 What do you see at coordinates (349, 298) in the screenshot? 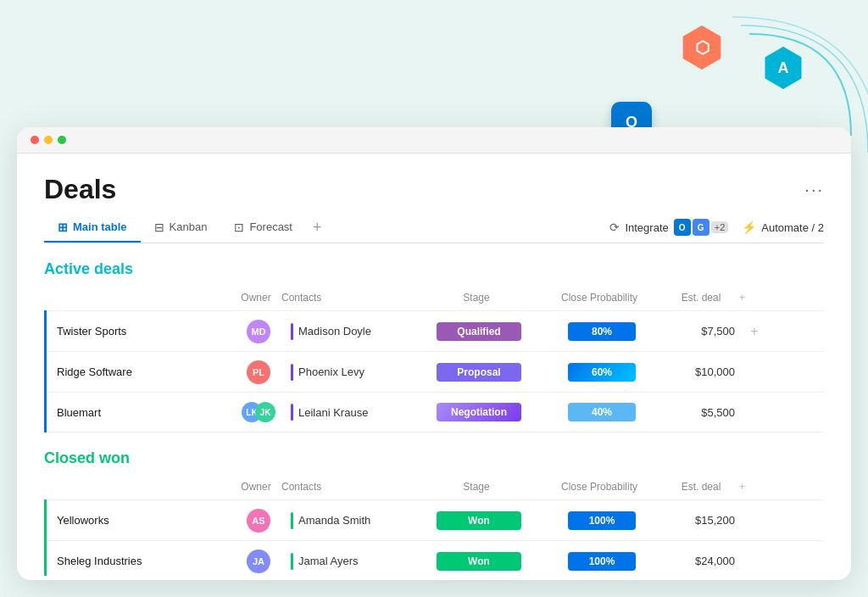
I see `col-contacts: Contacts` at bounding box center [349, 298].